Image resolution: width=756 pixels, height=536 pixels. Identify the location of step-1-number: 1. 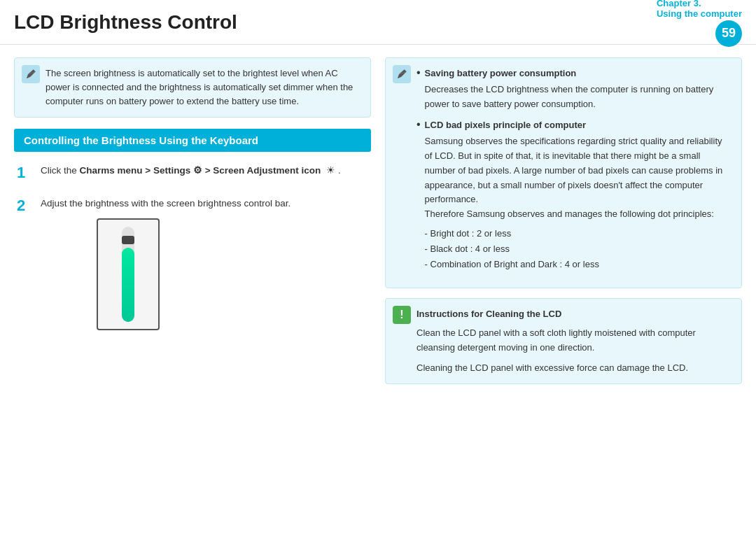
(24, 174).